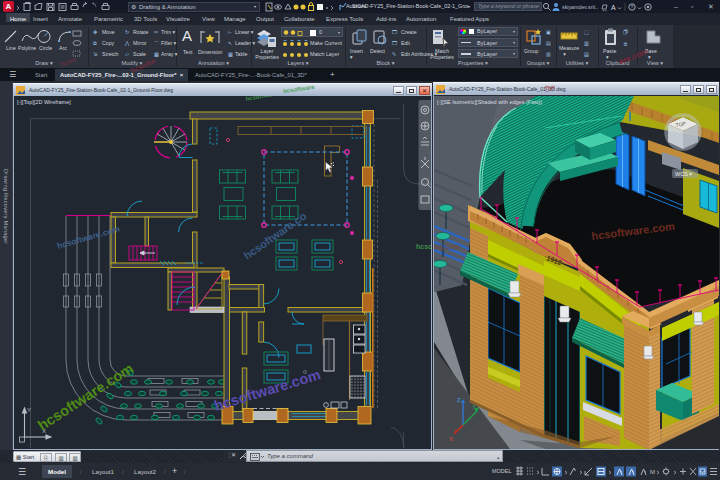 This screenshot has height=480, width=720. What do you see at coordinates (451, 439) in the screenshot?
I see `svg-text: X` at bounding box center [451, 439].